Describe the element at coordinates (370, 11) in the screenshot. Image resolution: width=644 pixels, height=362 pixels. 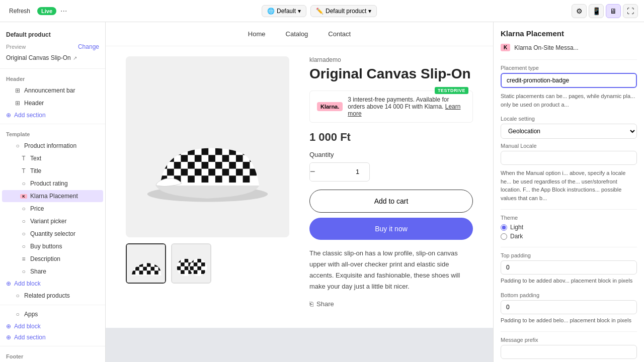
I see `chevron-down-icon2: ▾` at that location.